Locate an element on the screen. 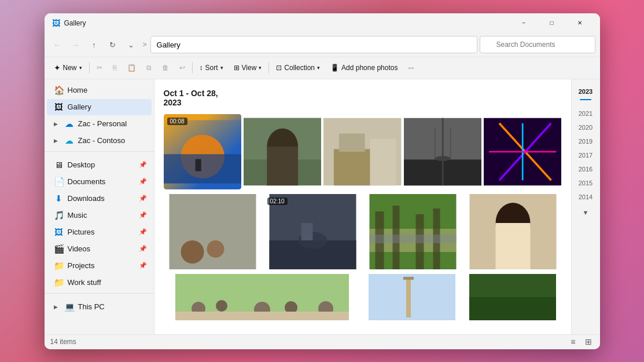 This screenshot has width=644, height=362. copy-button: ⎘ is located at coordinates (115, 68).